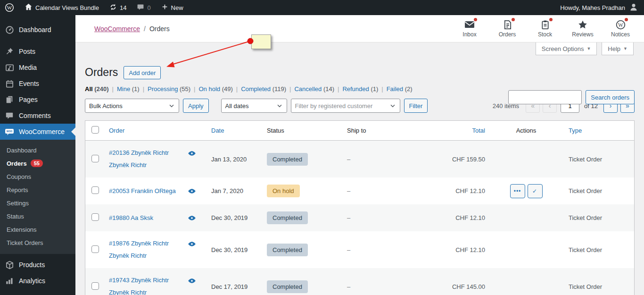 This screenshot has width=644, height=295. Describe the element at coordinates (620, 34) in the screenshot. I see `activity-tab-label: Notices` at that location.